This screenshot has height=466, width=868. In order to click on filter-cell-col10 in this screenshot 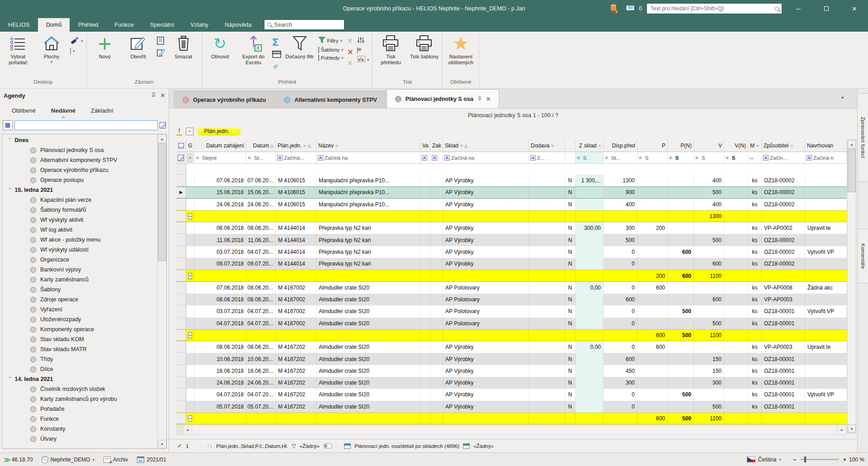, I will do `click(571, 158)`.